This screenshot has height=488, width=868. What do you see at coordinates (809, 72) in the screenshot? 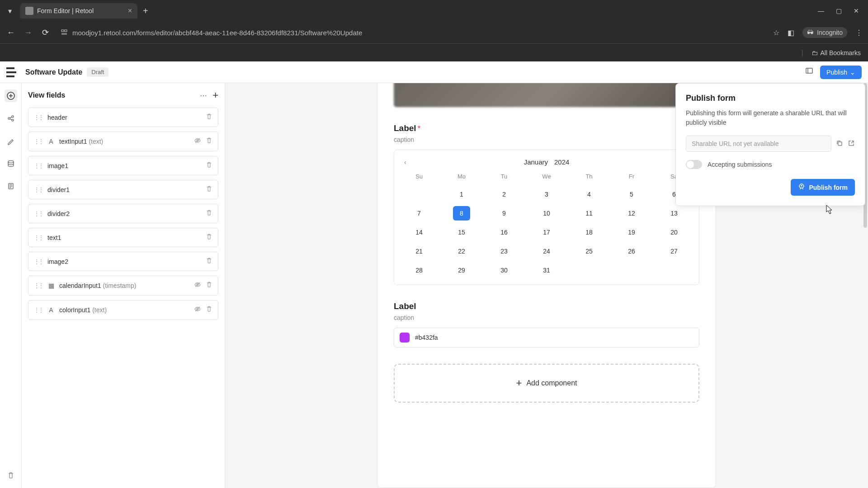
I see `preview-icon` at bounding box center [809, 72].